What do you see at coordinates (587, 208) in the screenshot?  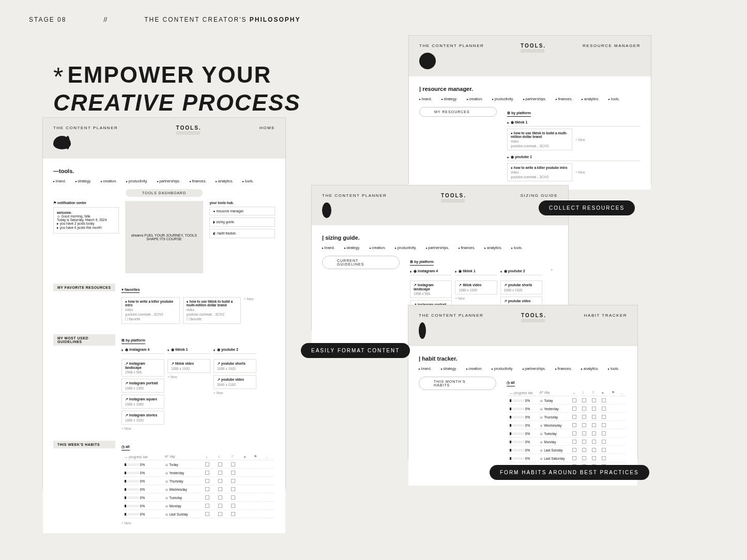 I see `pill-collect: COLLECT RESOURCES` at bounding box center [587, 208].